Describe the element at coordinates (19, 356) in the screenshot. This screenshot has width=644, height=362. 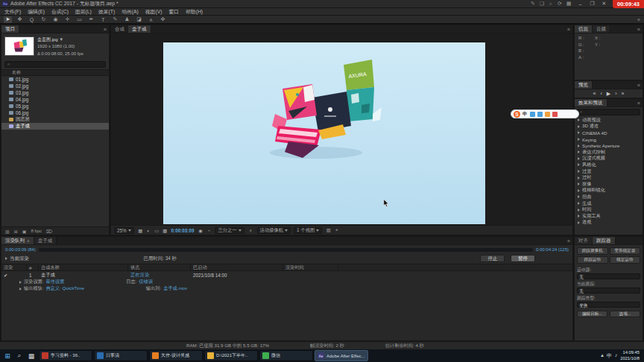
I see `search-icon: ⌕` at that location.